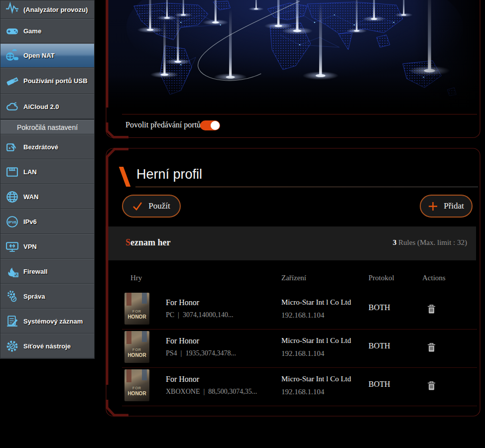 Image resolution: width=485 pixels, height=448 pixels. Describe the element at coordinates (47, 222) in the screenshot. I see `sidebar-item-ipv6: IPV6 IPv6` at that location.